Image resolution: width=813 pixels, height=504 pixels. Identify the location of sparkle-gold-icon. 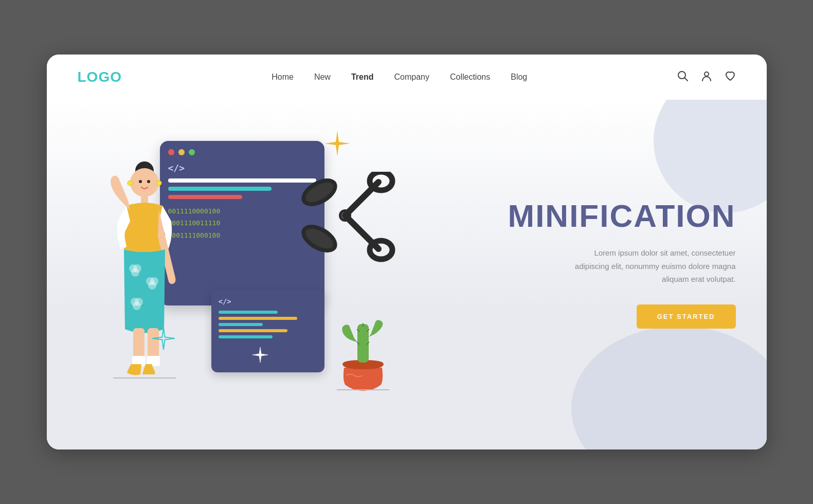
(337, 145).